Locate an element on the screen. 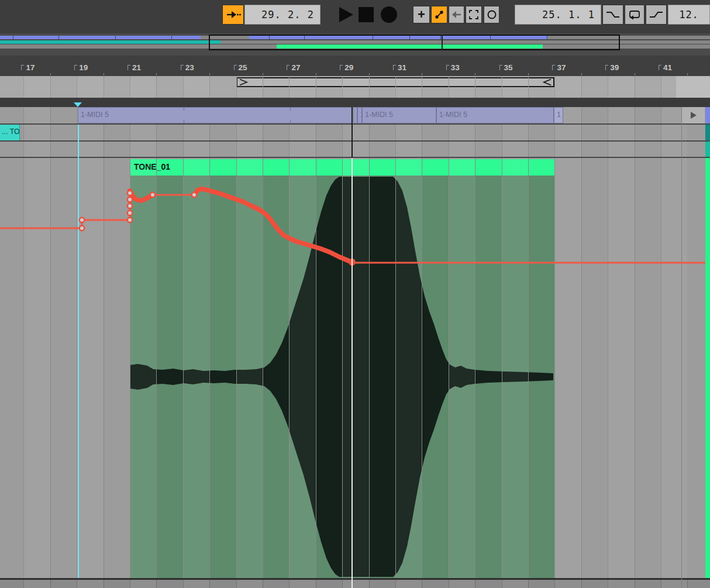 This screenshot has width=710, height=588. track-lane-midi: 1-MIDI 5111-MIDI 51-MIDI 51 is located at coordinates (355, 115).